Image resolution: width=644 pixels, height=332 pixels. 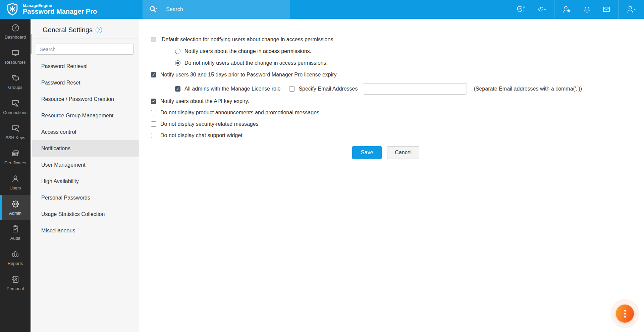 What do you see at coordinates (15, 207) in the screenshot?
I see `sidebar-item-admin: Admin` at bounding box center [15, 207].